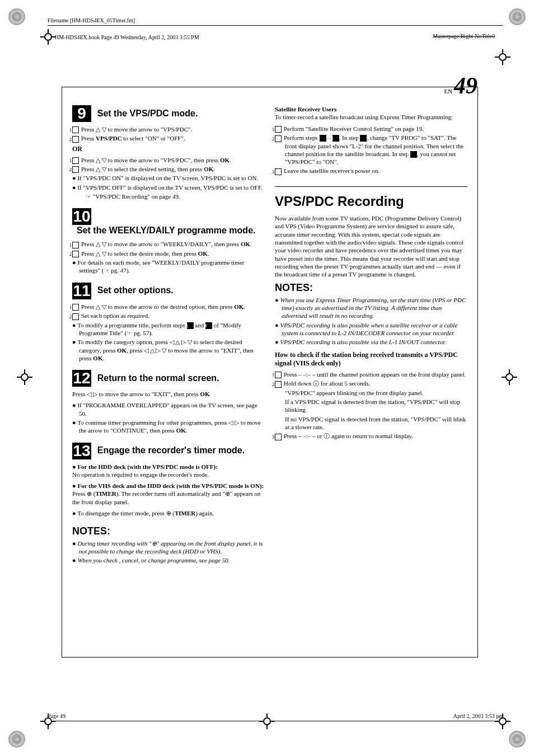  I want to click on step-9: 9 Set the VPS/PDC mode. 1Press △ ▽ to mo…, so click(168, 153).